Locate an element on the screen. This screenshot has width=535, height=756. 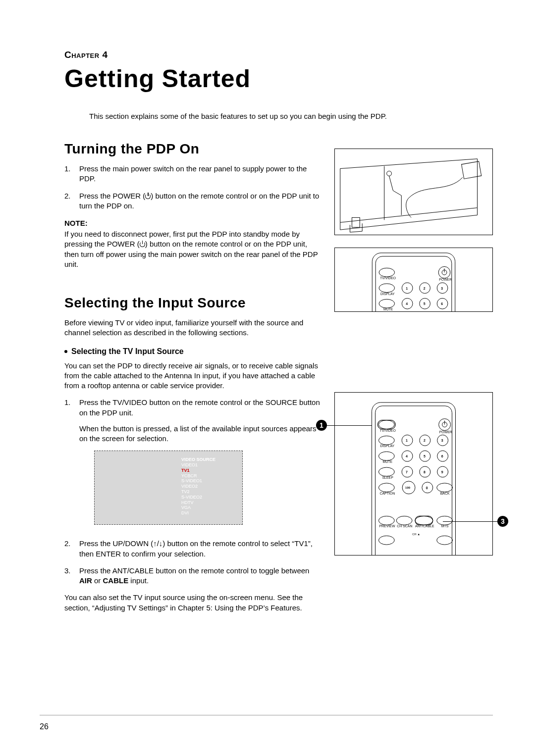
step-1-2: 2. Press the POWER () button on the remo… is located at coordinates (193, 201).